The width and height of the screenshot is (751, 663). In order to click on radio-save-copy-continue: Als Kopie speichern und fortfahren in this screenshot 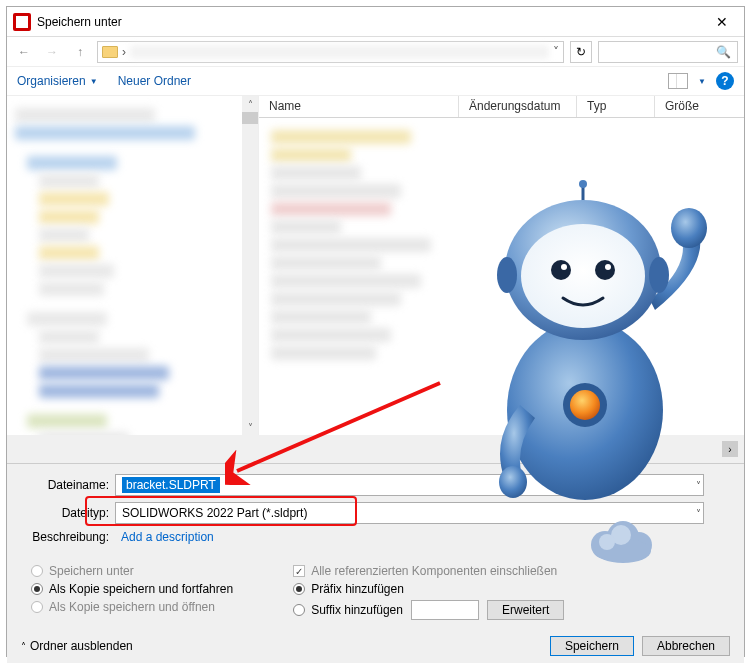, I will do `click(132, 589)`.